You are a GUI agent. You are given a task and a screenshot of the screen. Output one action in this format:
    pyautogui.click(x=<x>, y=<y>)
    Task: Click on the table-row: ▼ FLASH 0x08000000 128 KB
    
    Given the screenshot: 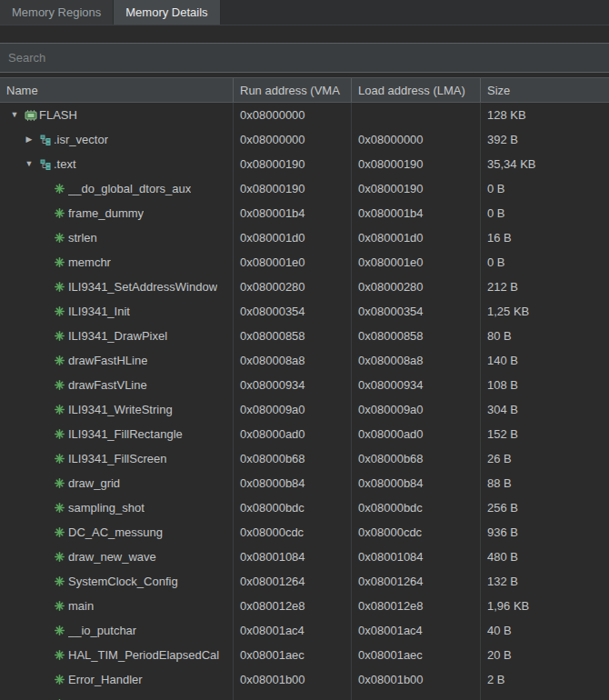 What is the action you would take?
    pyautogui.click(x=304, y=115)
    